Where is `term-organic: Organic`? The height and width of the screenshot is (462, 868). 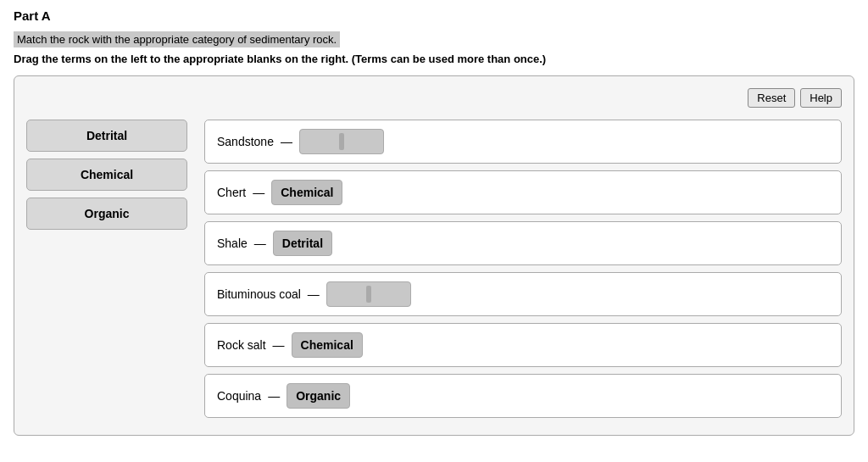
term-organic: Organic is located at coordinates (107, 214).